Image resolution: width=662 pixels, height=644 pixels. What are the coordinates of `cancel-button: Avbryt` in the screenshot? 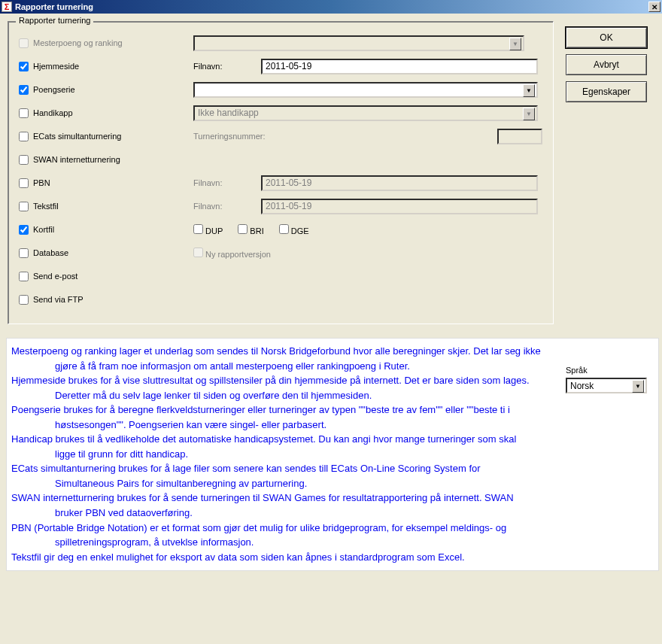 It's located at (606, 65).